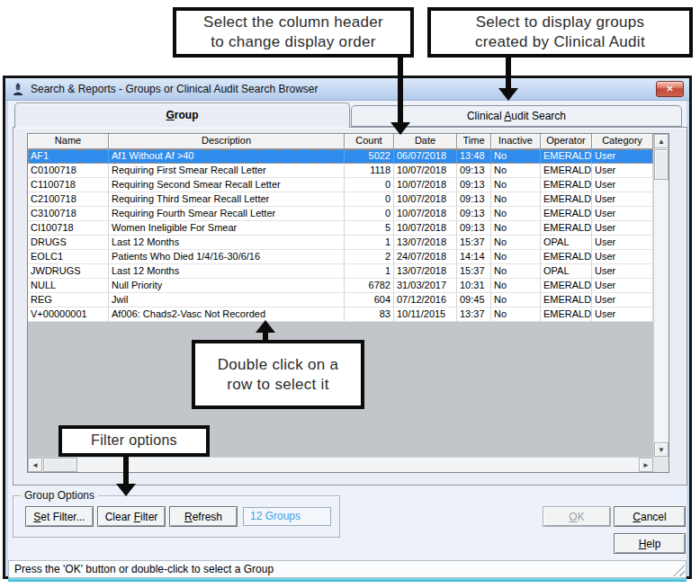 The width and height of the screenshot is (700, 588). What do you see at coordinates (68, 142) in the screenshot?
I see `column-header-name: Name` at bounding box center [68, 142].